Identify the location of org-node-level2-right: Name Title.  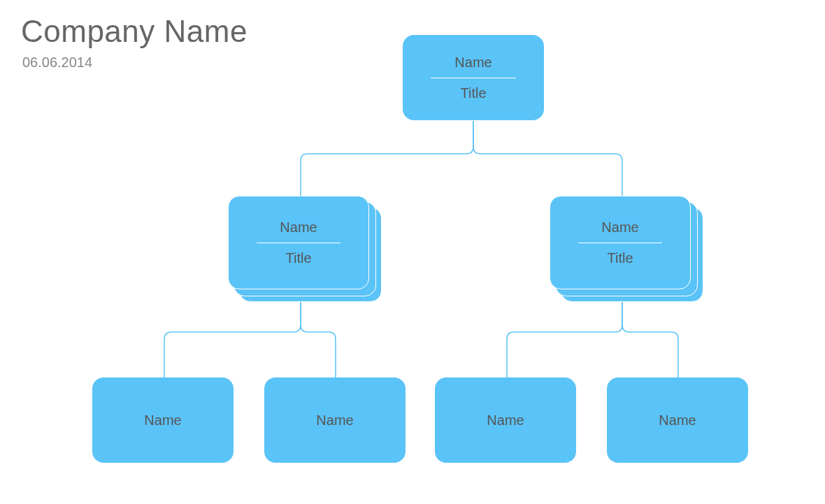
(620, 243).